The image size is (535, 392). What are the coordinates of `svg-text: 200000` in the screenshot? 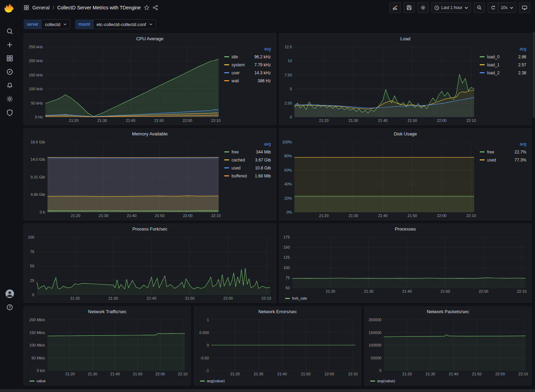 It's located at (375, 320).